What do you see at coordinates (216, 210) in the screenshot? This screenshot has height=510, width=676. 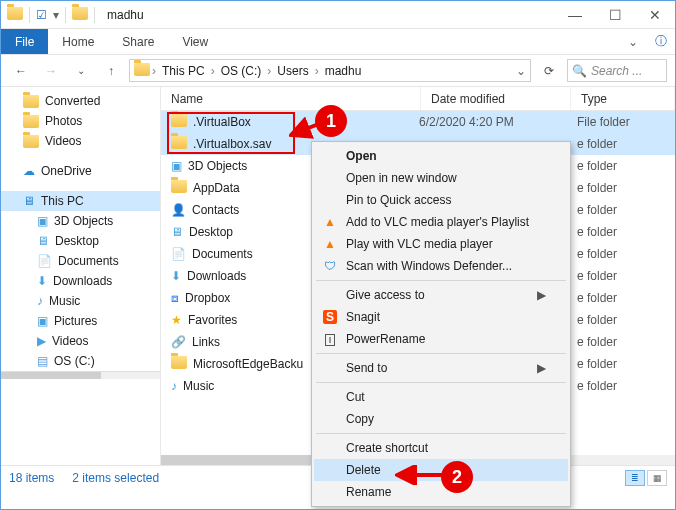 I see `file-name: Contacts` at bounding box center [216, 210].